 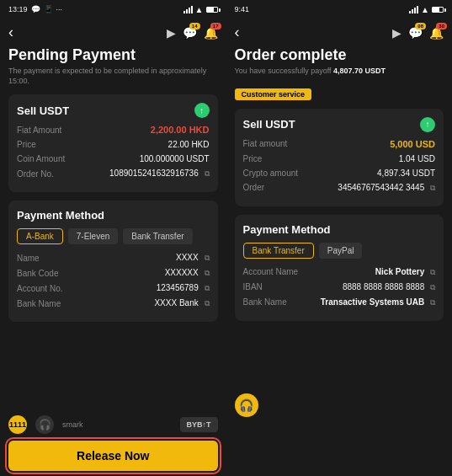 What do you see at coordinates (113, 258) in the screenshot?
I see `detail-name-left: Name XXXX ⧉` at bounding box center [113, 258].